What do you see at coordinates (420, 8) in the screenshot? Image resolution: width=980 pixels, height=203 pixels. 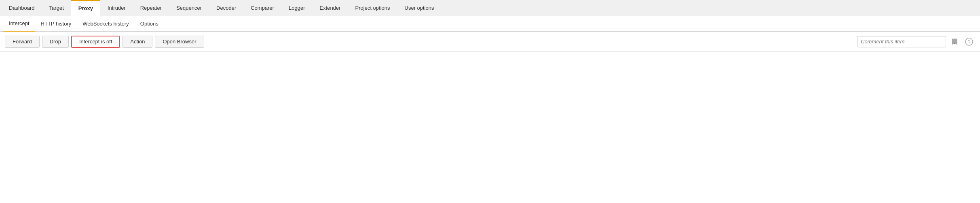 I see `top-nav-item-user-options: User options` at bounding box center [420, 8].